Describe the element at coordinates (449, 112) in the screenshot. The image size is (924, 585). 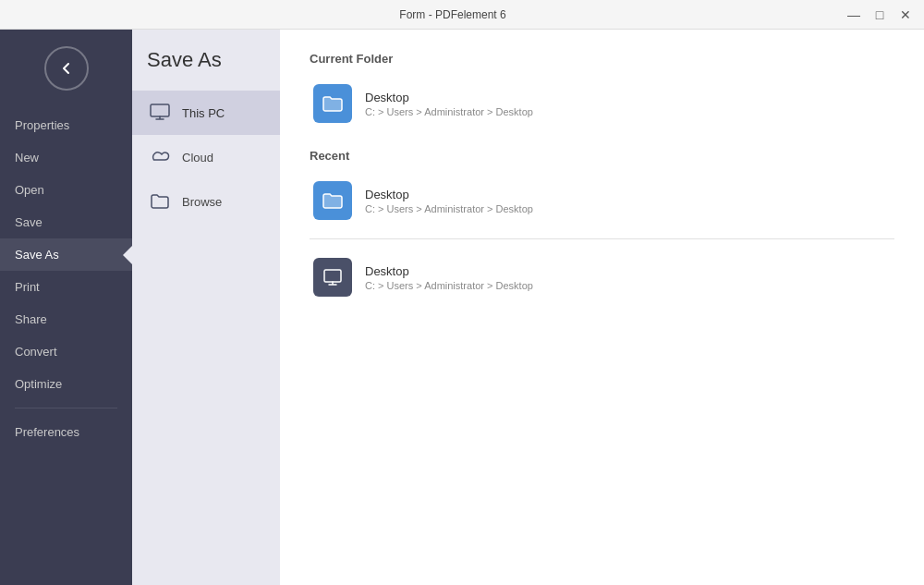
I see `current-folder-path: C: > Users > Administrator > Desktop` at that location.